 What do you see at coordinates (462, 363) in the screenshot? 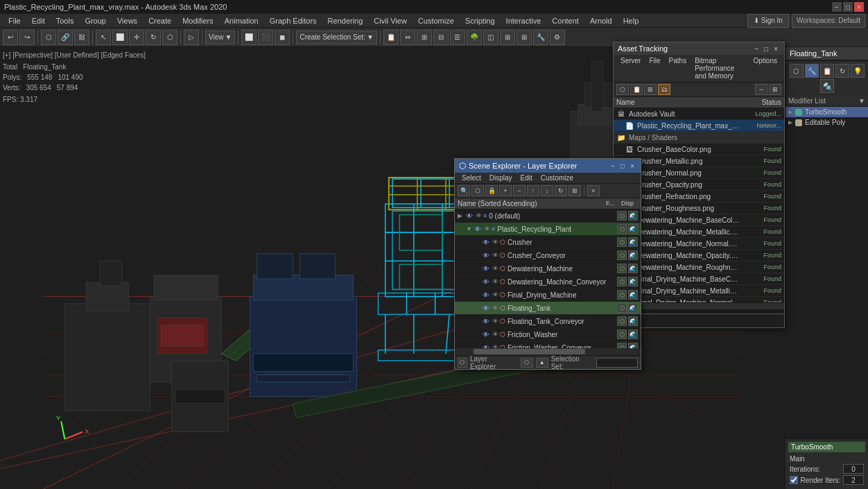
I see `se-footer-icon1: ⬡` at bounding box center [462, 363].